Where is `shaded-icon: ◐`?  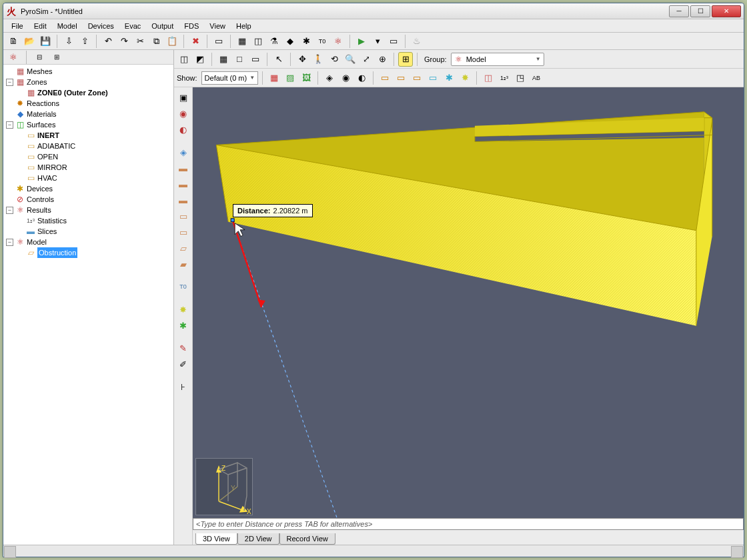 shaded-icon: ◐ is located at coordinates (361, 78).